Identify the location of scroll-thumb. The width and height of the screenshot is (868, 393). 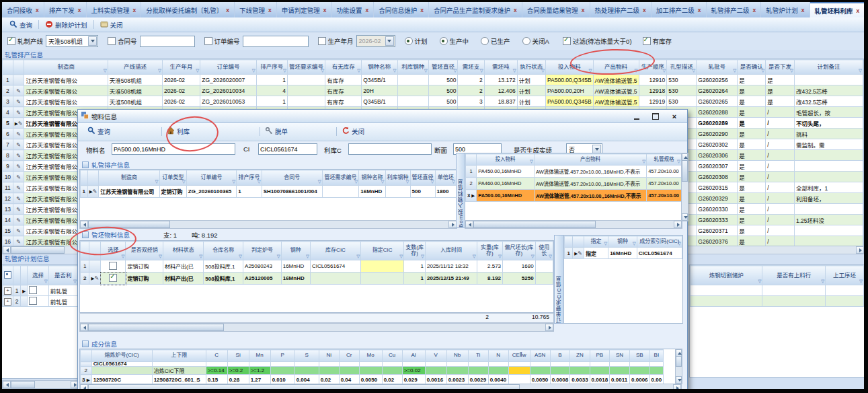
(23, 385).